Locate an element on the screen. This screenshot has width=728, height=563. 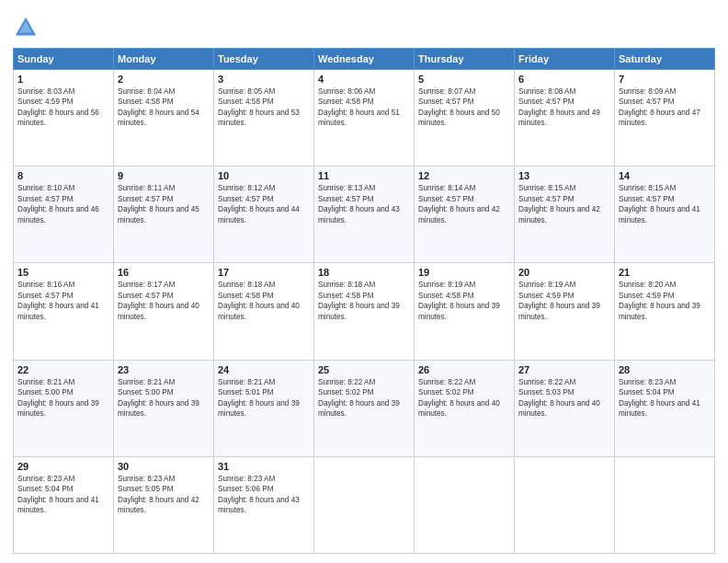
day-info: Sunrise: 8:20 AMSunset: 4:59 PMDaylight:… is located at coordinates (660, 300).